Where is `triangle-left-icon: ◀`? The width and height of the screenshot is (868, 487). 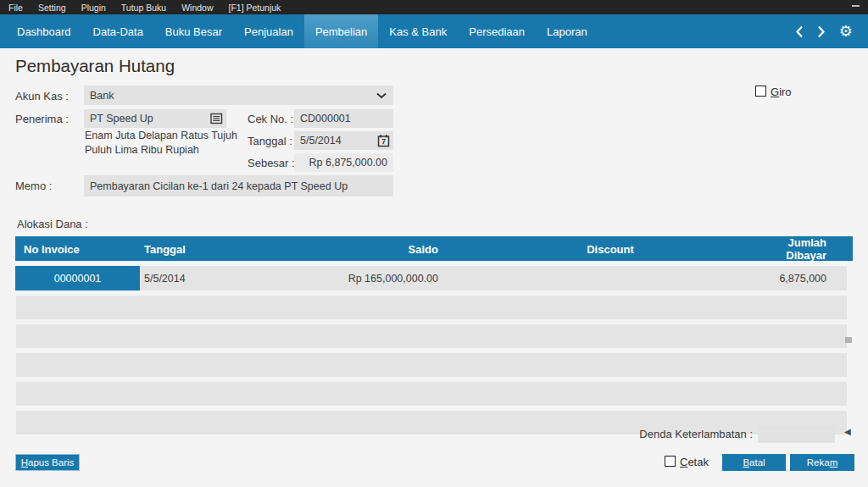 triangle-left-icon: ◀ is located at coordinates (848, 432).